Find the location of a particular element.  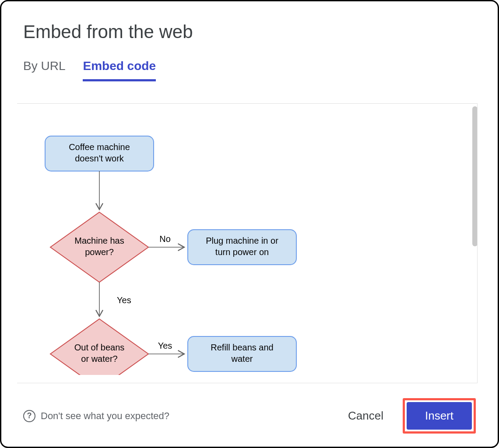

node-refill-line1: Refill beans and is located at coordinates (242, 347).